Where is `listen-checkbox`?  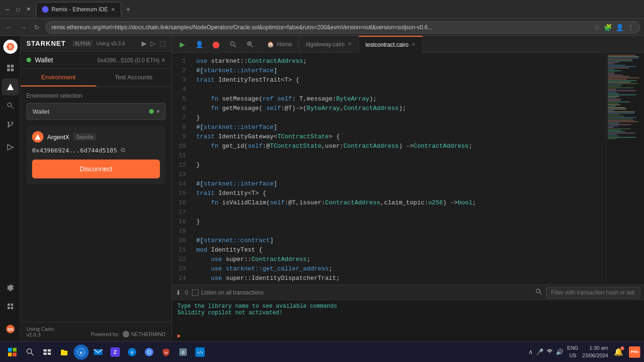
listen-checkbox is located at coordinates (195, 293).